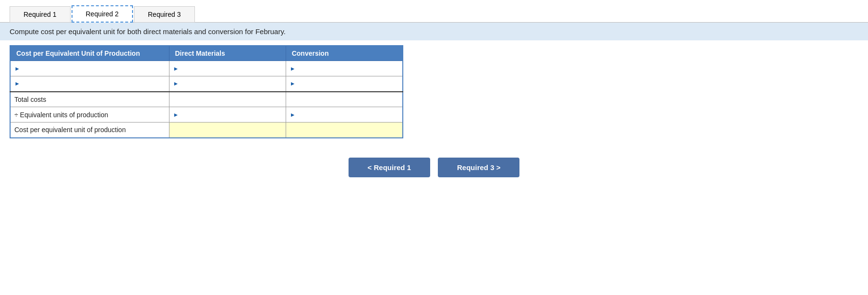 This screenshot has height=295, width=868. What do you see at coordinates (94, 69) in the screenshot?
I see `row1-label-input` at bounding box center [94, 69].